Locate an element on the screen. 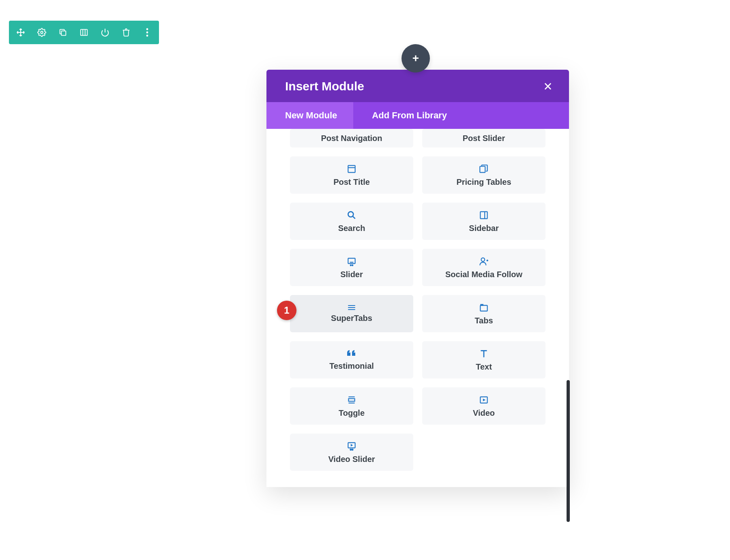 The width and height of the screenshot is (730, 560). gear-icon is located at coordinates (42, 32).